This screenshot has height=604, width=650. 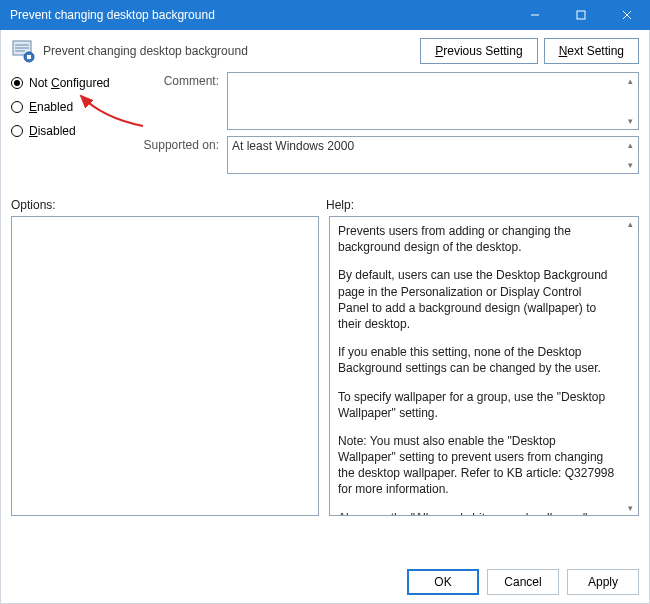 What do you see at coordinates (627, 15) in the screenshot?
I see `close-button` at bounding box center [627, 15].